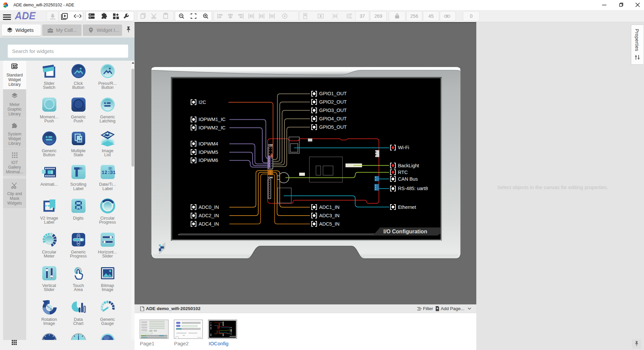 This screenshot has height=350, width=644. What do you see at coordinates (209, 224) in the screenshot?
I see `svg-text: ADC4_IN` at bounding box center [209, 224].